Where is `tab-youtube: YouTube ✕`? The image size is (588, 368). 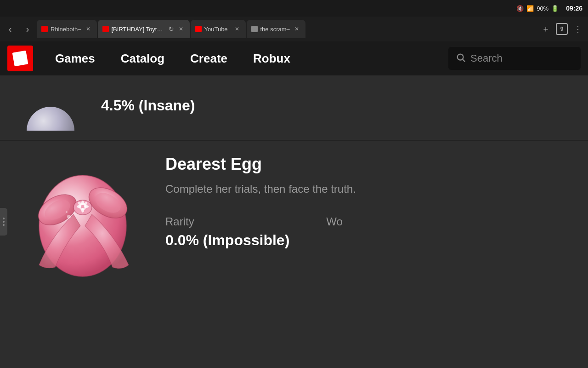
tab-youtube: YouTube ✕ is located at coordinates (218, 29).